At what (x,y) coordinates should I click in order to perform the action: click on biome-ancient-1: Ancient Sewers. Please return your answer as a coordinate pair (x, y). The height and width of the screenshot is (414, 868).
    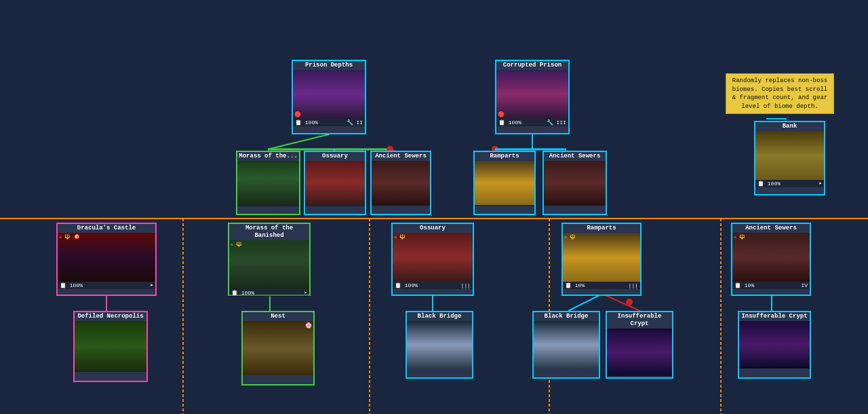
    Looking at the image, I should click on (401, 183).